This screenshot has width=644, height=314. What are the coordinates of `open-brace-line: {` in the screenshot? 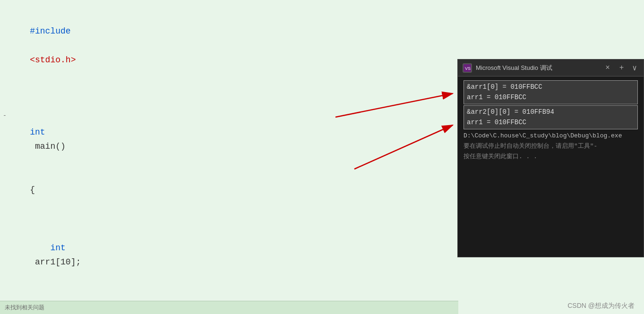 It's located at (229, 190).